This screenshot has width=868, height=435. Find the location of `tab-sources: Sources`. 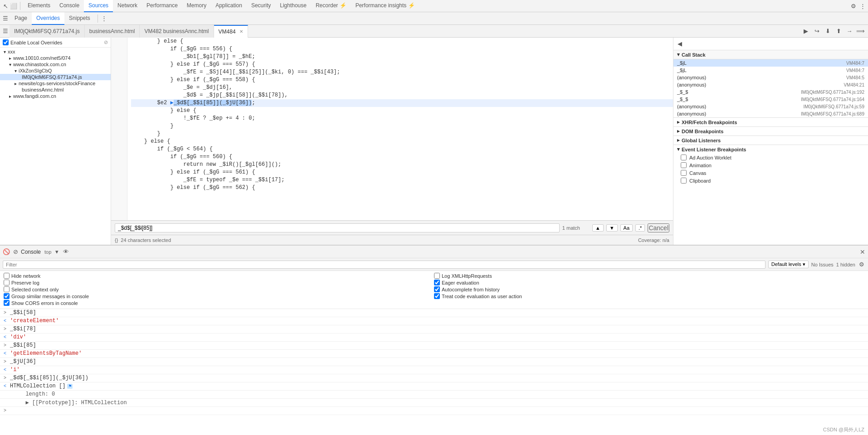

tab-sources: Sources is located at coordinates (98, 6).